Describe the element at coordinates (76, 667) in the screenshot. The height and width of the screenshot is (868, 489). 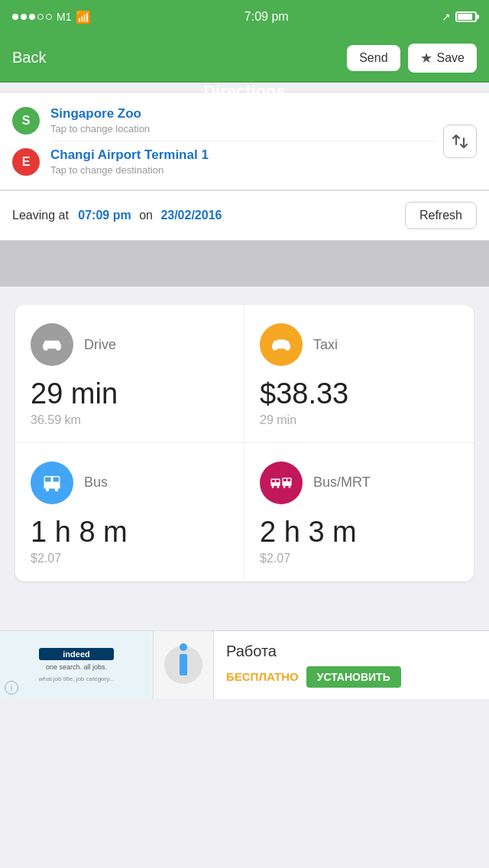
I see `indeed-tagline: one search. all jobs.` at that location.